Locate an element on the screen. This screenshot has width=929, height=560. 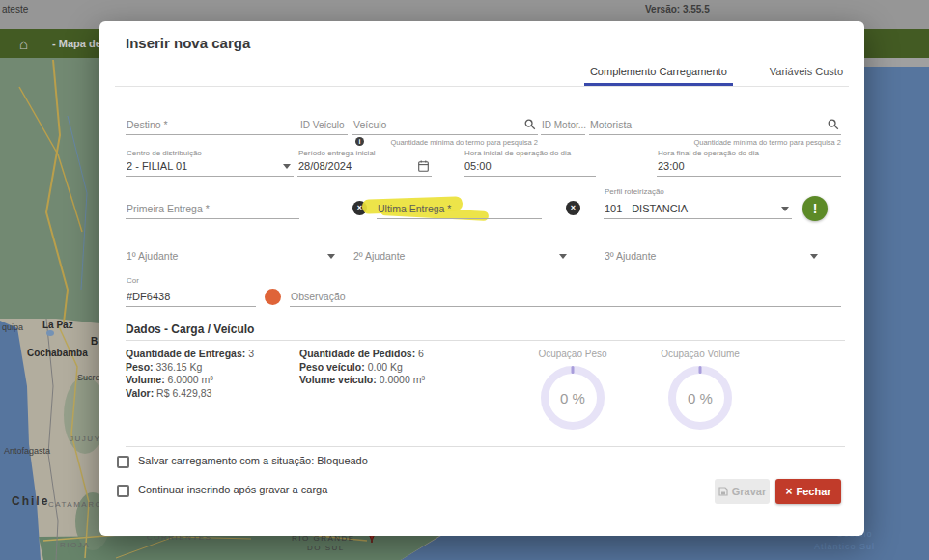
ultima-entrega-field: Ultima Entrega * is located at coordinates (460, 207).